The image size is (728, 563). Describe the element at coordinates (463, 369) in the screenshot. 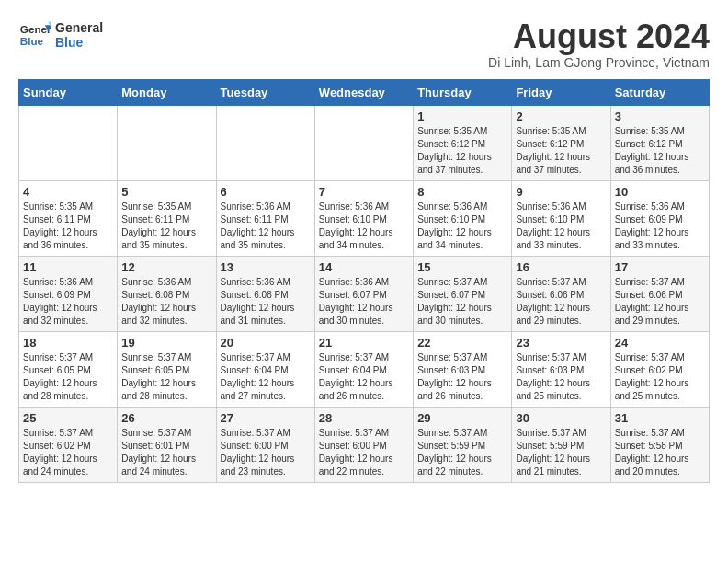

I see `calendar-cell: 22Sunrise: 5:37 AM Sunset: 6:03 PM Dayli…` at that location.